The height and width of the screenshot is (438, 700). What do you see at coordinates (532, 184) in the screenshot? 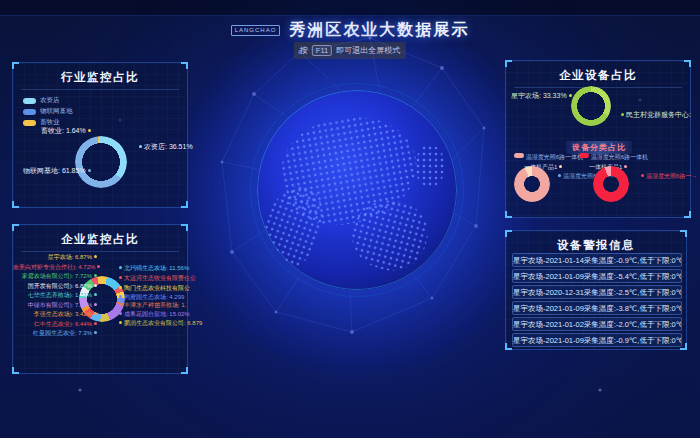
I see `classification-left-donut-chart` at bounding box center [532, 184].